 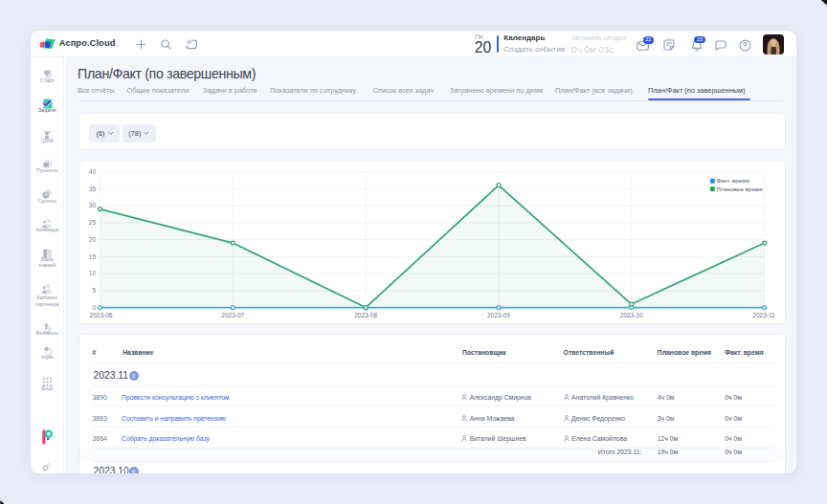 What do you see at coordinates (101, 316) in the screenshot?
I see `svg-text: 2023-06` at bounding box center [101, 316].